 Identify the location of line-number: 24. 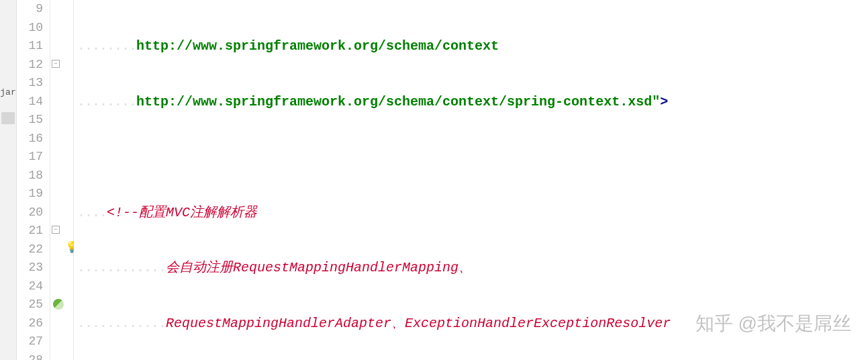
(30, 287).